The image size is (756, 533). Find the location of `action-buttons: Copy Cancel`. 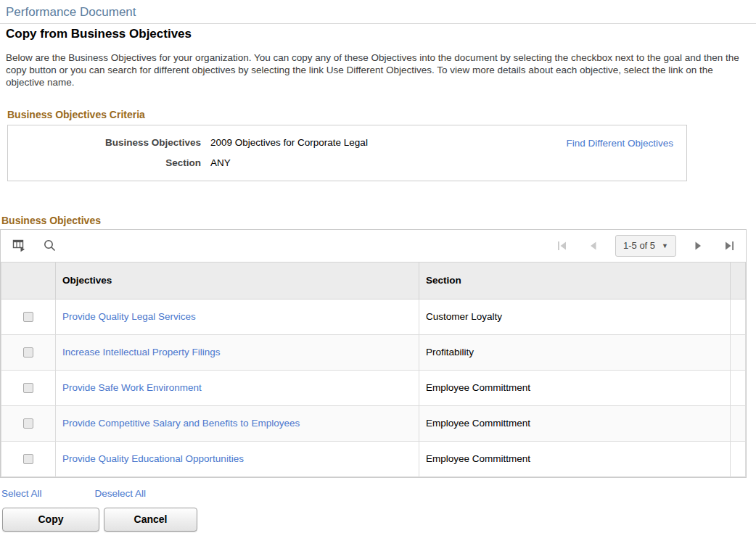

action-buttons: Copy Cancel is located at coordinates (379, 519).